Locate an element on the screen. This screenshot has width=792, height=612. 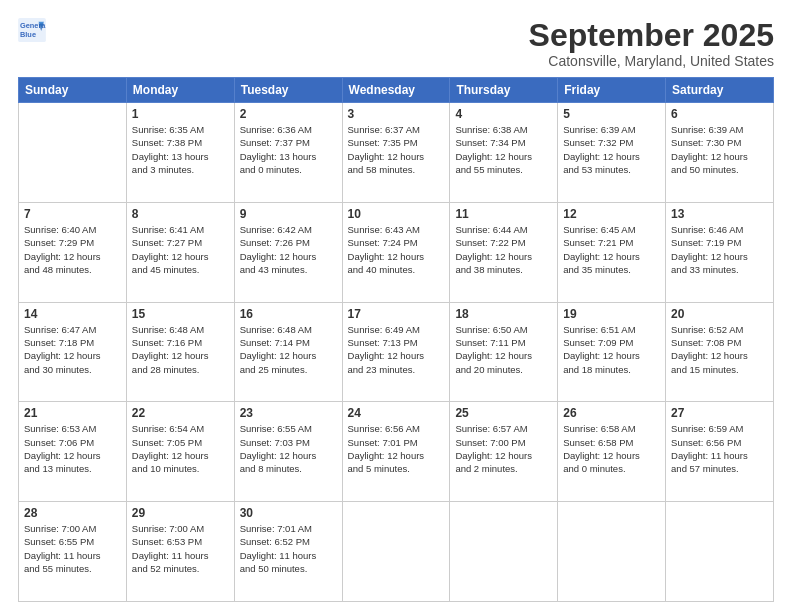
calendar-cell: 3Sunrise: 6:37 AM Sunset: 7:35 PM Daylig… is located at coordinates (396, 153).